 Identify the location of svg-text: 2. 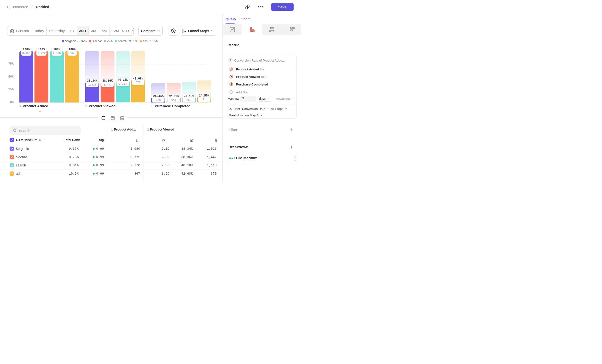
(231, 77).